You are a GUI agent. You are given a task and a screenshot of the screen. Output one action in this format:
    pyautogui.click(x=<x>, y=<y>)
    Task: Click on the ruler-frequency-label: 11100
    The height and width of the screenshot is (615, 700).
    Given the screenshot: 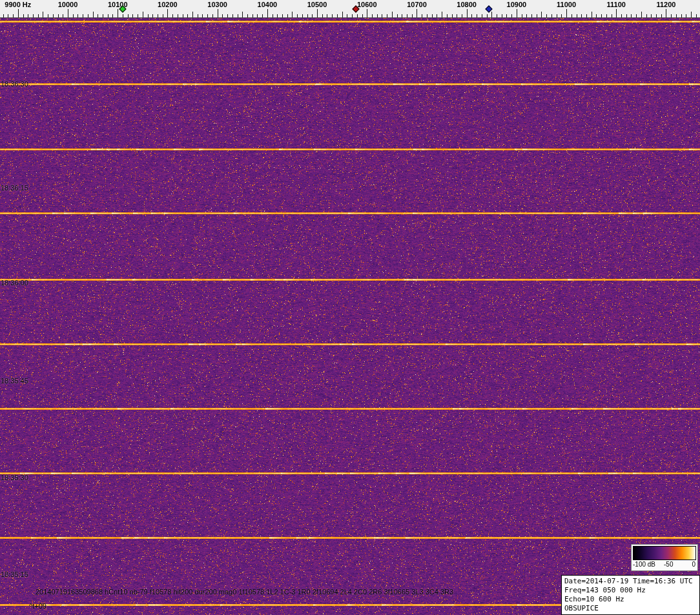 What is the action you would take?
    pyautogui.click(x=616, y=5)
    